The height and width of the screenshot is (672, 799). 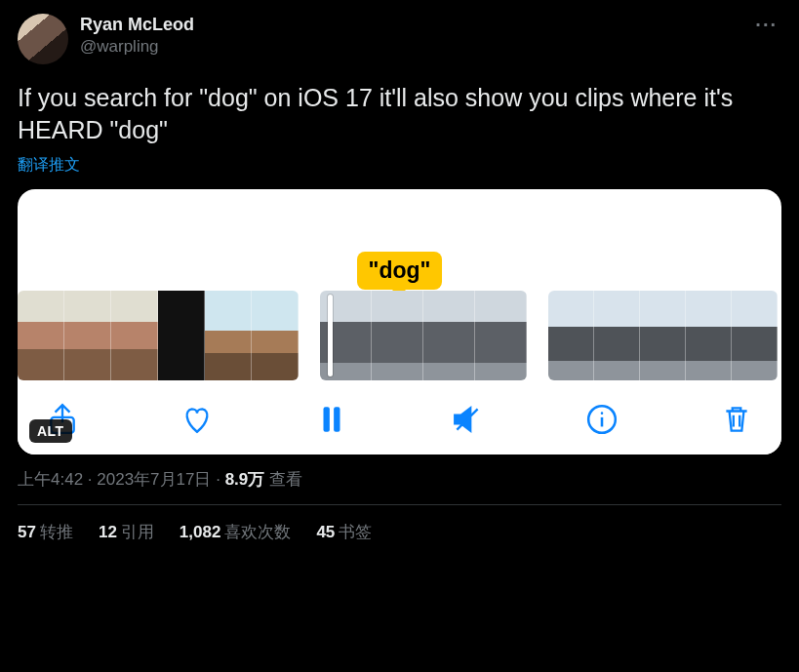 I want to click on quotes-label: 引用, so click(x=138, y=533).